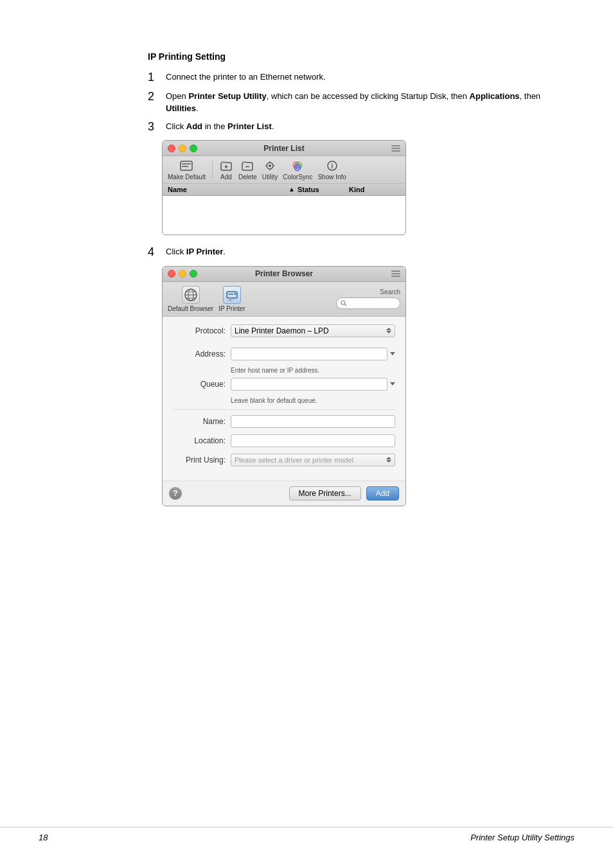  What do you see at coordinates (294, 460) in the screenshot?
I see `print-using-placeholder: Please select a driver or printer model` at bounding box center [294, 460].